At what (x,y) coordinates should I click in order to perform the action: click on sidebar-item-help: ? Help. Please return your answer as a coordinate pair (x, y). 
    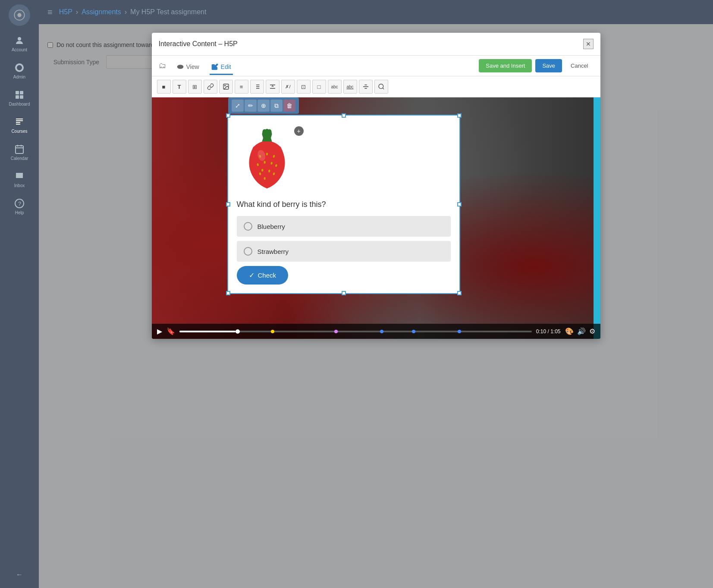
    Looking at the image, I should click on (19, 207).